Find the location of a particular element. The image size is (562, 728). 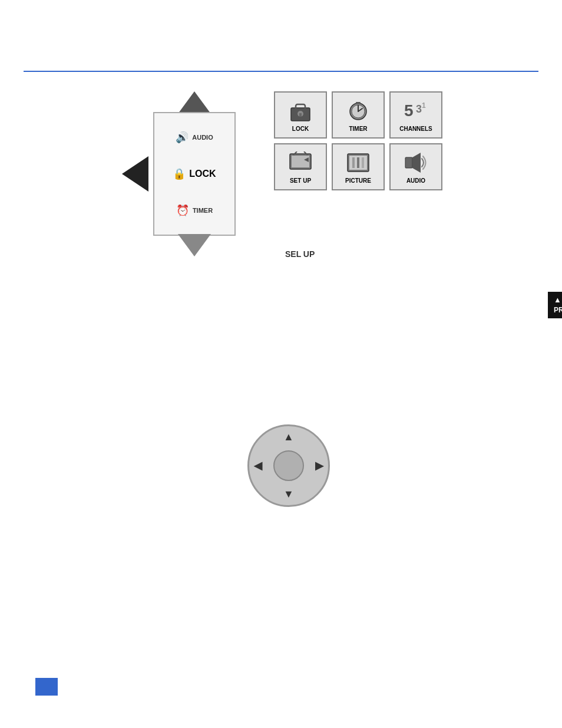

dpad-down-arrow: ▼ is located at coordinates (289, 494).